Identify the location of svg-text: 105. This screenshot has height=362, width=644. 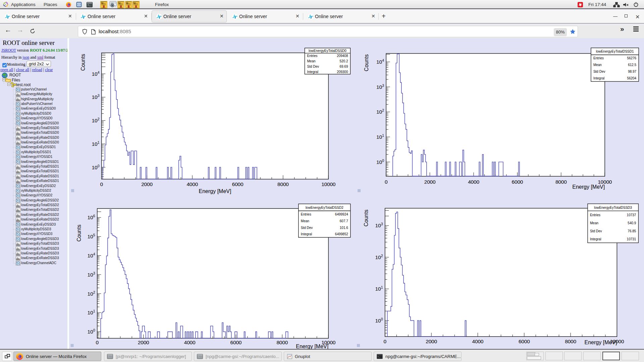
(91, 236).